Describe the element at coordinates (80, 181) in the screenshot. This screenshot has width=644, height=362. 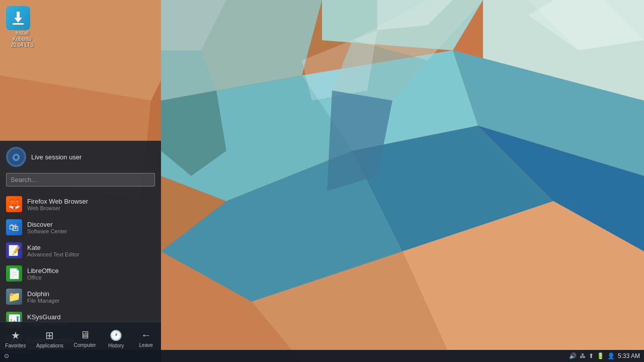
I see `search-container` at that location.